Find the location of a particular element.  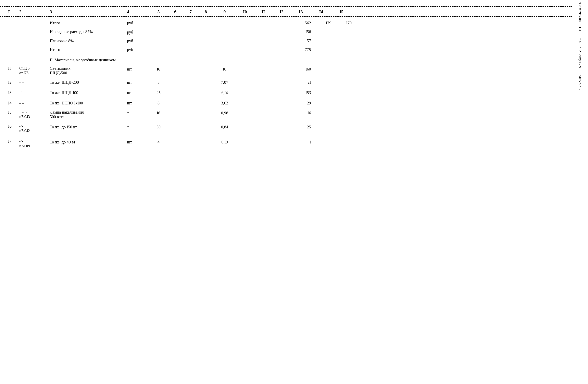

row-label: То же, до 40 вт is located at coordinates (88, 142).